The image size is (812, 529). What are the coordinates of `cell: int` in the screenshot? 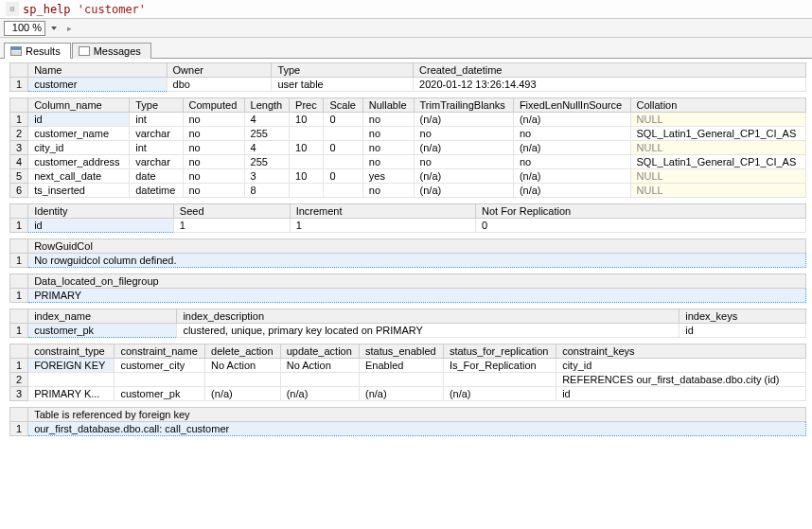 It's located at (156, 119).